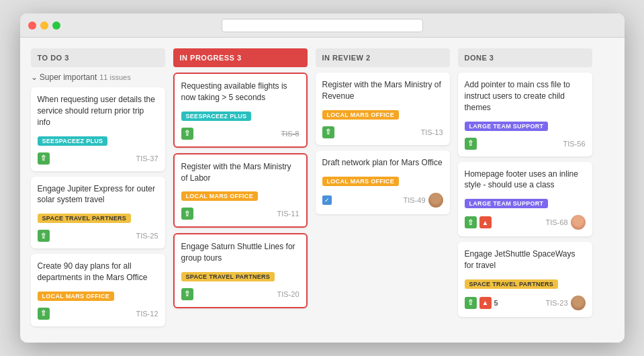  What do you see at coordinates (240, 173) in the screenshot?
I see `card-title: Register with the Mars Ministry of Labor` at bounding box center [240, 173].